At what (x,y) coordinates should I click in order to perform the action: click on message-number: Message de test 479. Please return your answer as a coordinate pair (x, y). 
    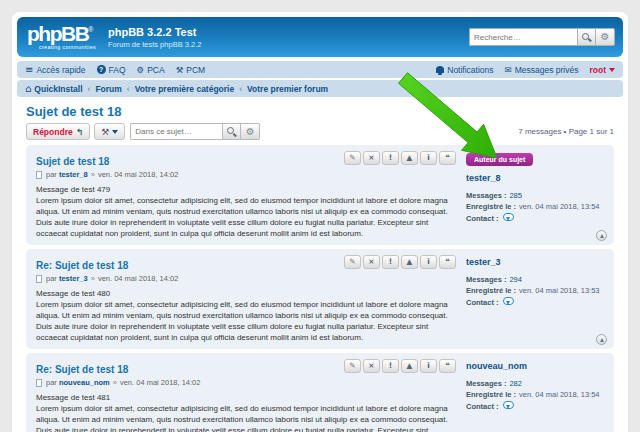
    Looking at the image, I should click on (244, 190).